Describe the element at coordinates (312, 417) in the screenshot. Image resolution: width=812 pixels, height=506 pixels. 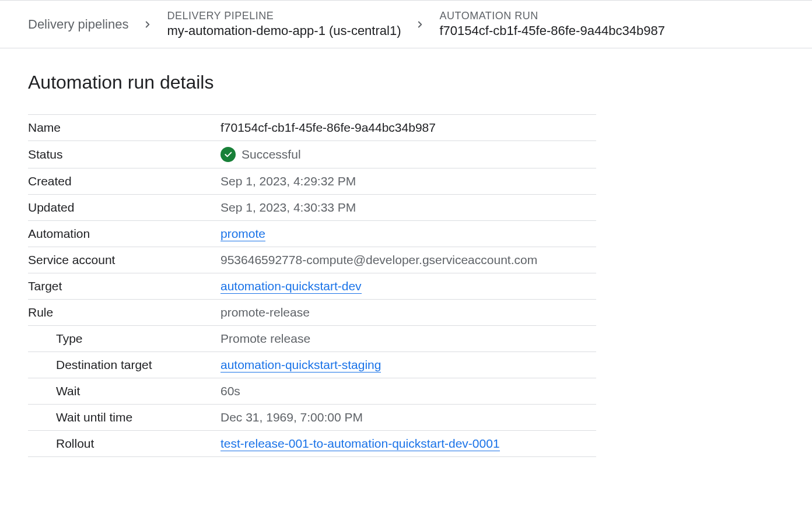
I see `detail-row-wait-until: Wait until time Dec 31, 1969, 7:00:00 PM` at that location.